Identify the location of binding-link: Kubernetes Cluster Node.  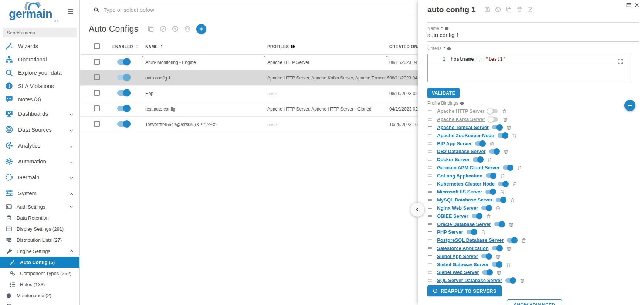
(466, 184).